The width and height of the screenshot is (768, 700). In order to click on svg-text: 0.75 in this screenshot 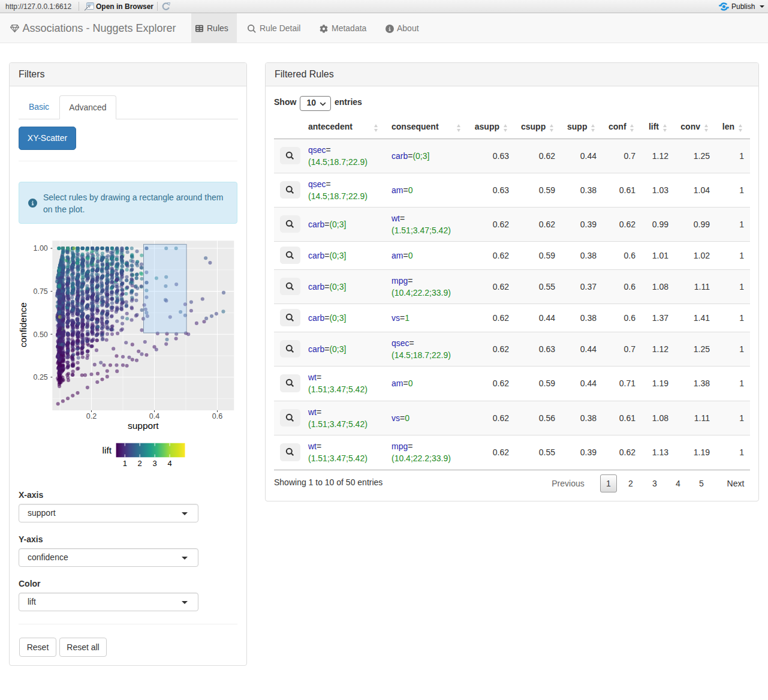, I will do `click(40, 292)`.